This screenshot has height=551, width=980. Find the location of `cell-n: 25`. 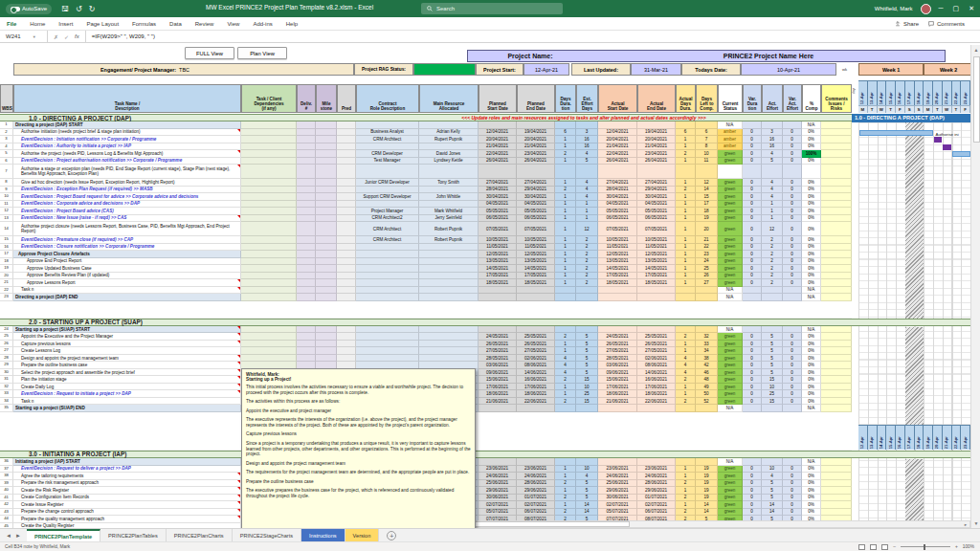

cell-n: 25 is located at coordinates (7, 337).